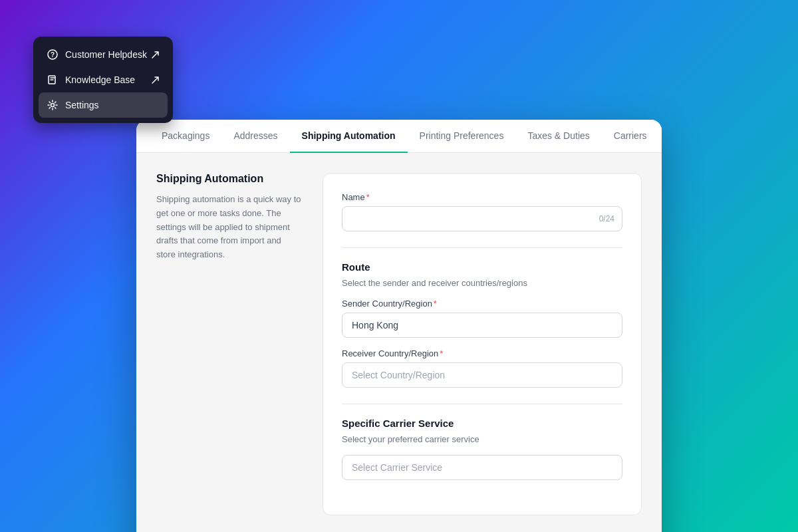 The image size is (798, 532). I want to click on name-input-wrapper: 0/24, so click(482, 219).